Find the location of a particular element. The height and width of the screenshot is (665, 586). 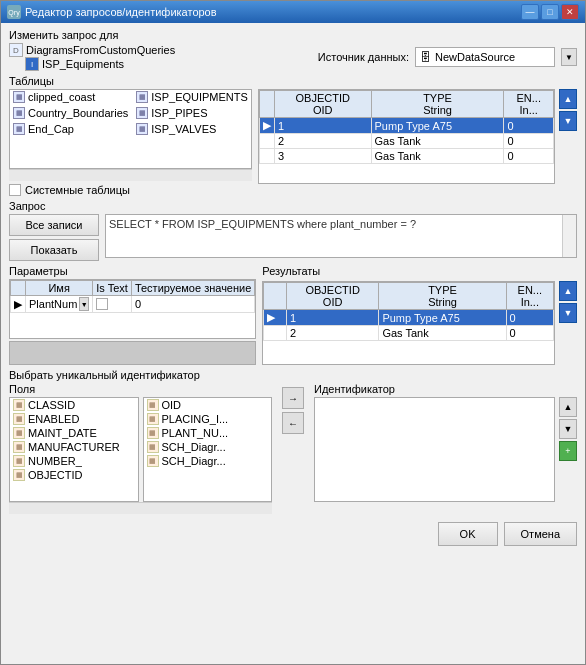

query-text-area: SELECT * FROM ISP_EQUIPMENTS where plant… is located at coordinates (341, 236).